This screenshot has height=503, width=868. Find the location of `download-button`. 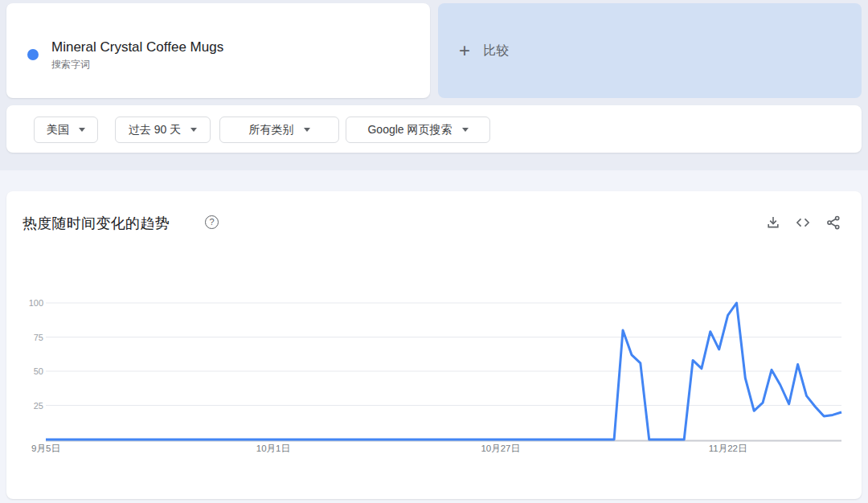

download-button is located at coordinates (773, 223).